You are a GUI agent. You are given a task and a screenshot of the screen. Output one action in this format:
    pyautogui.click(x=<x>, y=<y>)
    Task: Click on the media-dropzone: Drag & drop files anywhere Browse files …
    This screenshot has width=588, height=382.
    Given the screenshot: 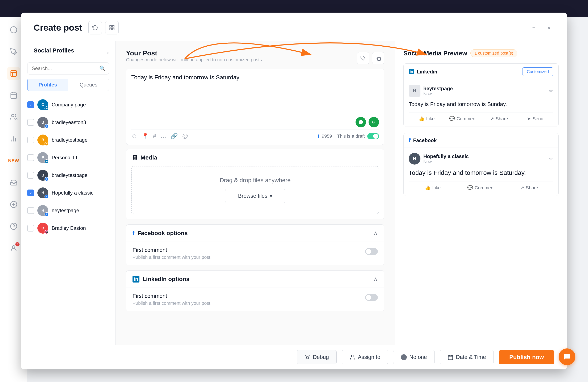 What is the action you would take?
    pyautogui.click(x=255, y=190)
    